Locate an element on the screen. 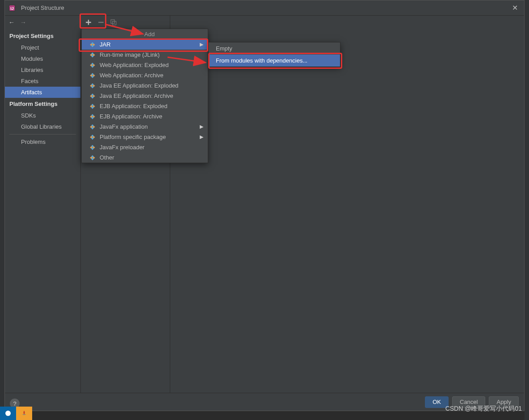  add-menu-title: Add is located at coordinates (145, 34).